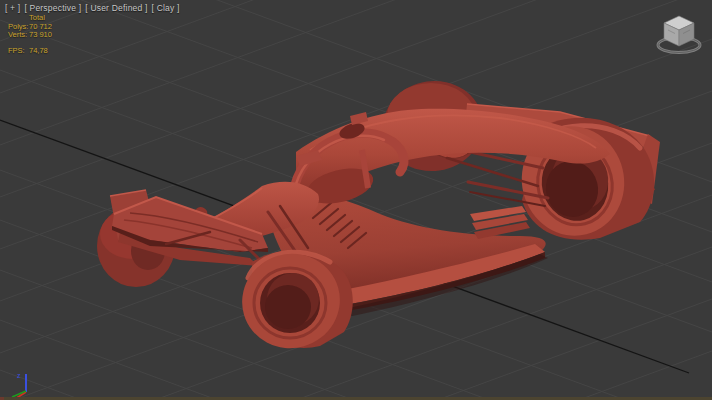 Image resolution: width=712 pixels, height=400 pixels. Describe the element at coordinates (679, 34) in the screenshot. I see `viewcube-icon` at that location.